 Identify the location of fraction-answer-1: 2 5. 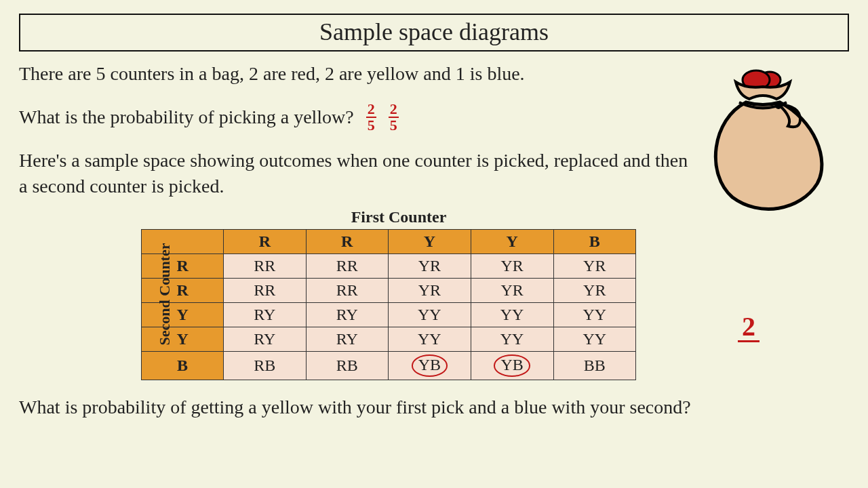
(372, 117).